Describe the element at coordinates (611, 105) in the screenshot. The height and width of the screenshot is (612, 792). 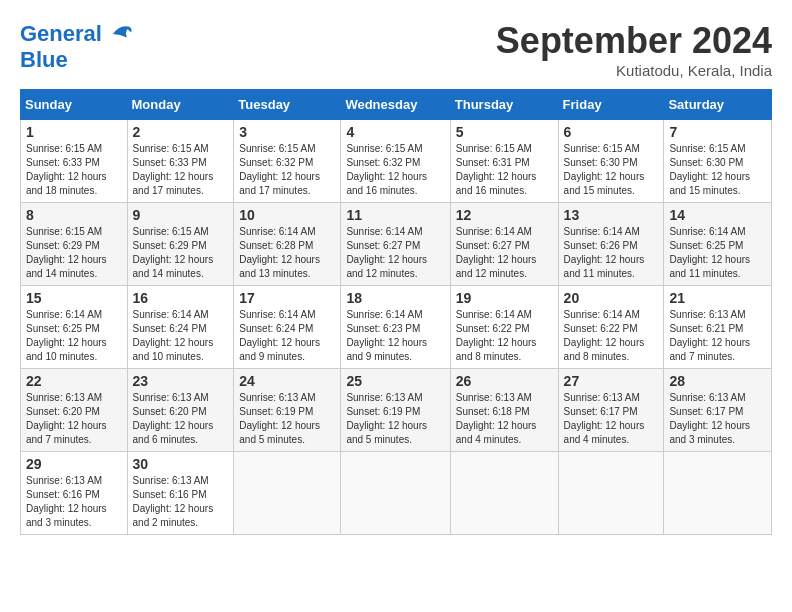
I see `weekday-header-friday: Friday` at that location.